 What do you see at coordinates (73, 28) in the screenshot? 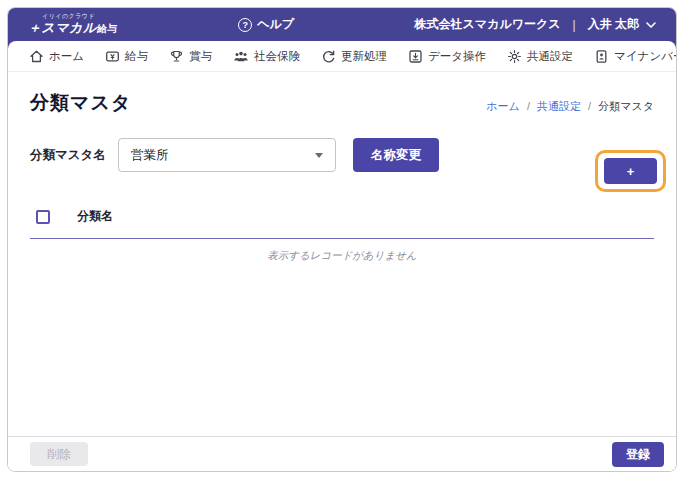
I see `logo-text: ＋スマカル給与` at bounding box center [73, 28].